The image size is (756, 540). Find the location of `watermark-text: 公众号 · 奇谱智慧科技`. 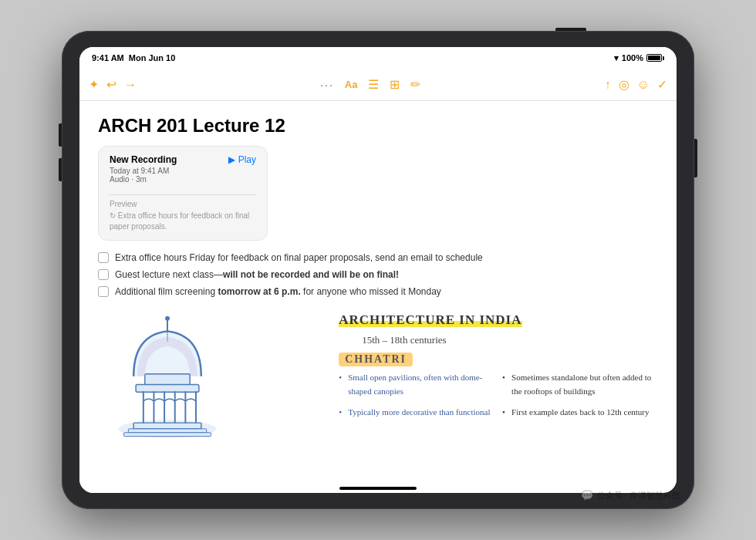

watermark-text: 公众号 · 奇谱智慧科技 is located at coordinates (639, 495).